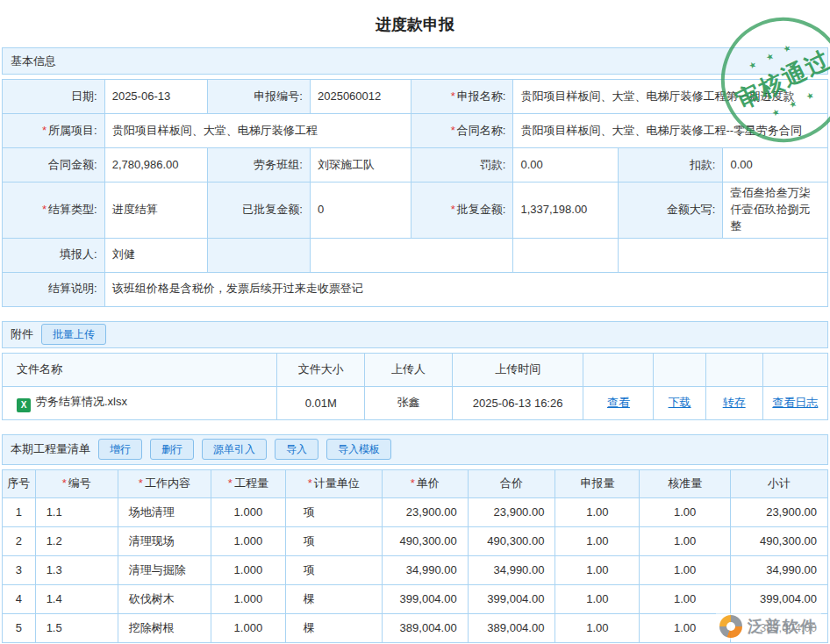  What do you see at coordinates (82, 402) in the screenshot?
I see `file-name-text: 劳务结算情况.xlsx` at bounding box center [82, 402].